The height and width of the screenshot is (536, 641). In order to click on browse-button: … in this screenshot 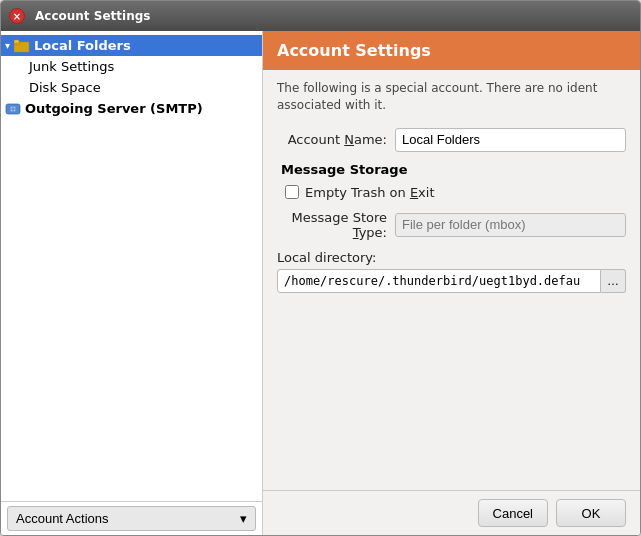, I will do `click(614, 281)`.